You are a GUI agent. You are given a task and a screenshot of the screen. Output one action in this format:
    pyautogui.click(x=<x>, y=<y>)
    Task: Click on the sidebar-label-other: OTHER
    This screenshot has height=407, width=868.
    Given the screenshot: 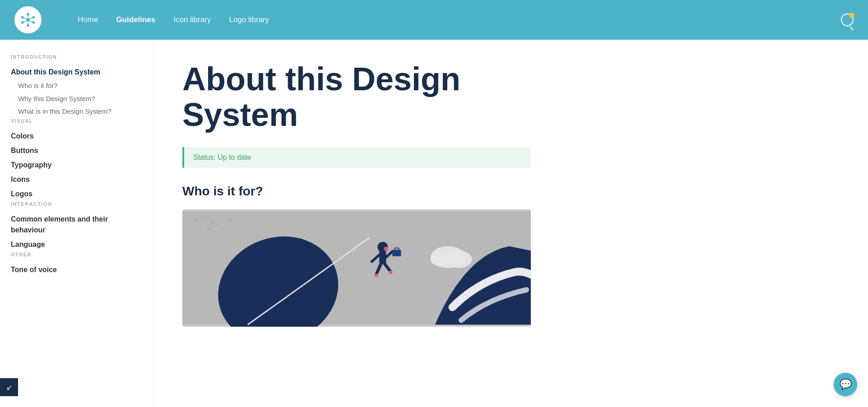 What is the action you would take?
    pyautogui.click(x=77, y=254)
    